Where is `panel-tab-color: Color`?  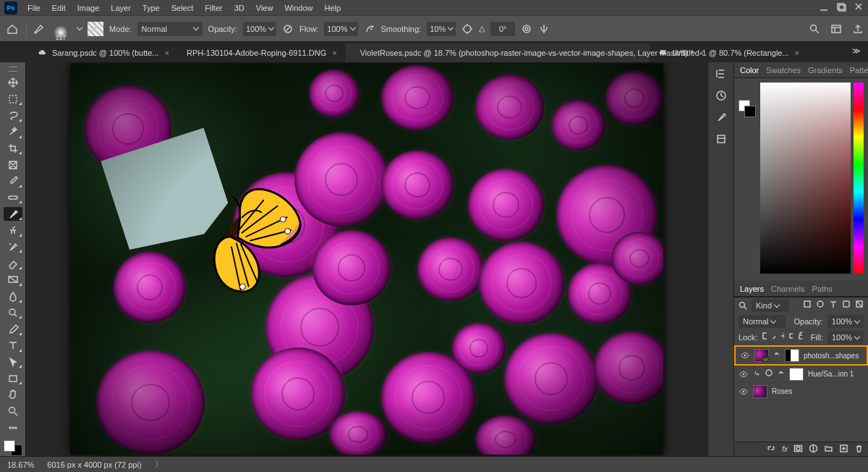
panel-tab-color: Color is located at coordinates (749, 70).